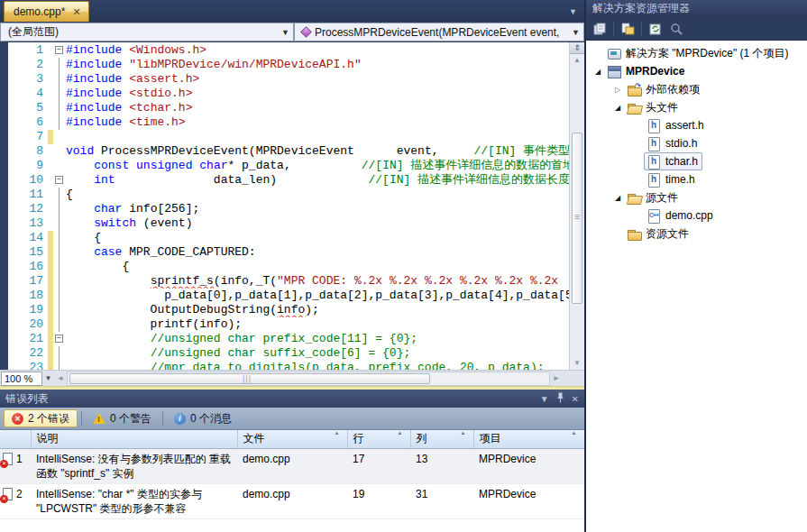  What do you see at coordinates (696, 107) in the screenshot?
I see `tree-item--: ◢头文件` at bounding box center [696, 107].